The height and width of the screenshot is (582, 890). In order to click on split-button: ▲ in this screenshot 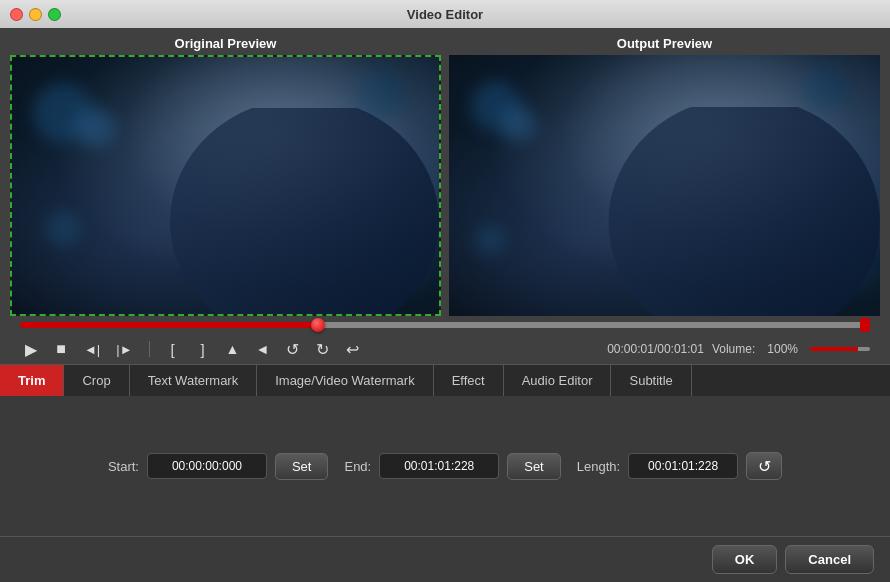, I will do `click(233, 349)`.